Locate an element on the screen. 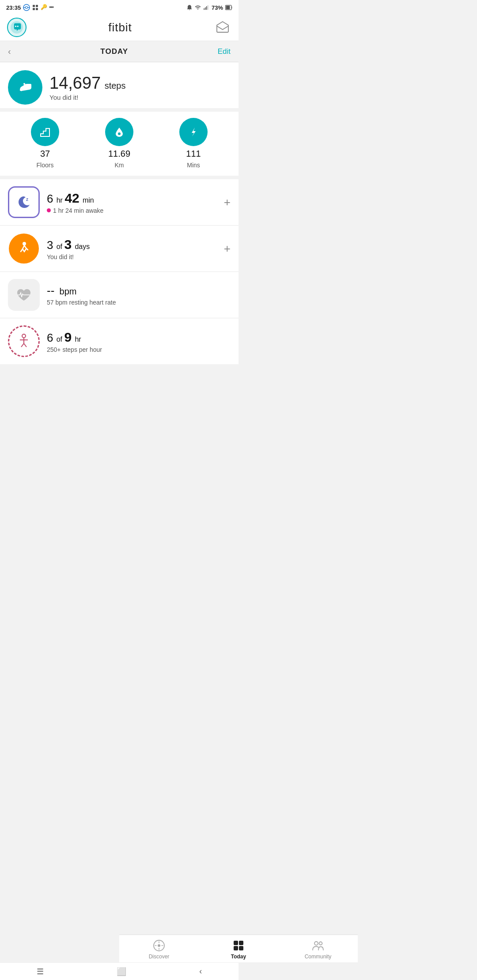 The height and width of the screenshot is (980, 477). km-unit: Km is located at coordinates (119, 165).